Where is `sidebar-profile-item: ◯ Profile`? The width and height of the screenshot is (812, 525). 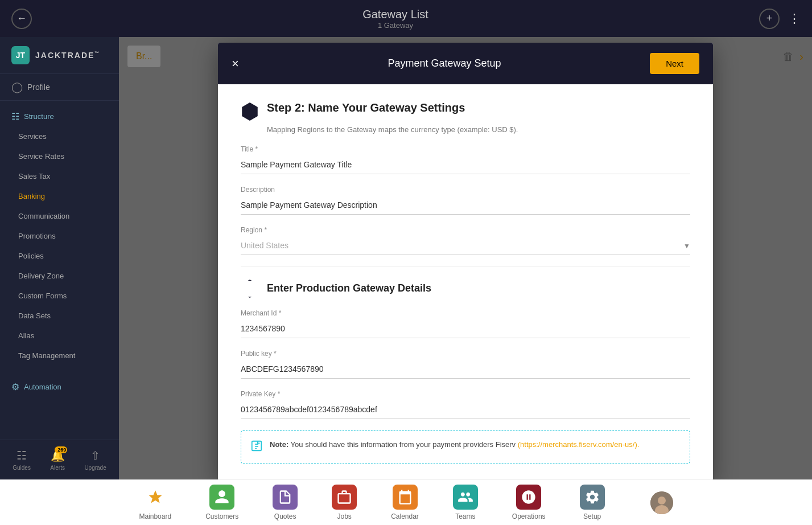 sidebar-profile-item: ◯ Profile is located at coordinates (59, 88).